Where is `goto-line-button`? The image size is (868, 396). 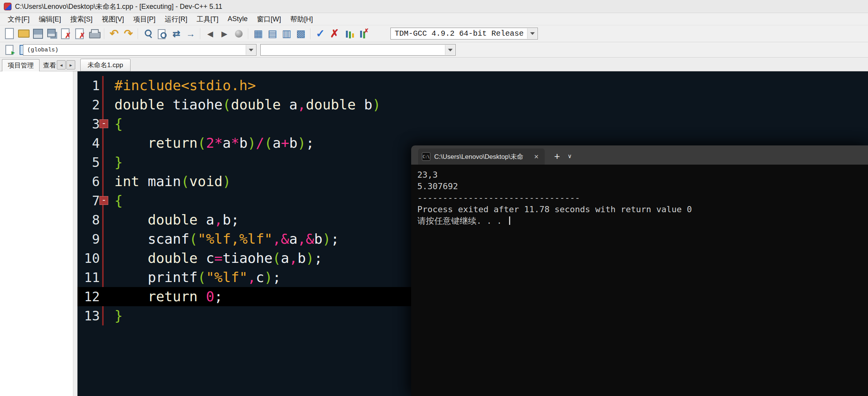 goto-line-button is located at coordinates (190, 34).